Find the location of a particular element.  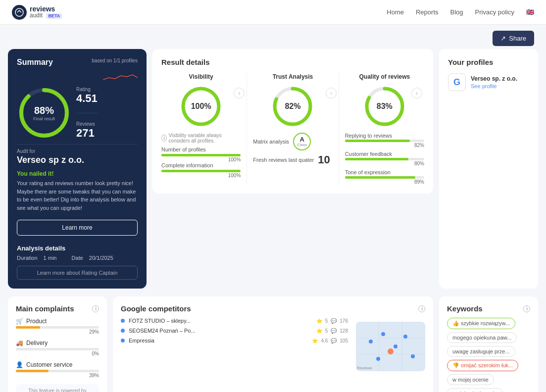

brand-audit-label: audit BETA is located at coordinates (46, 16).